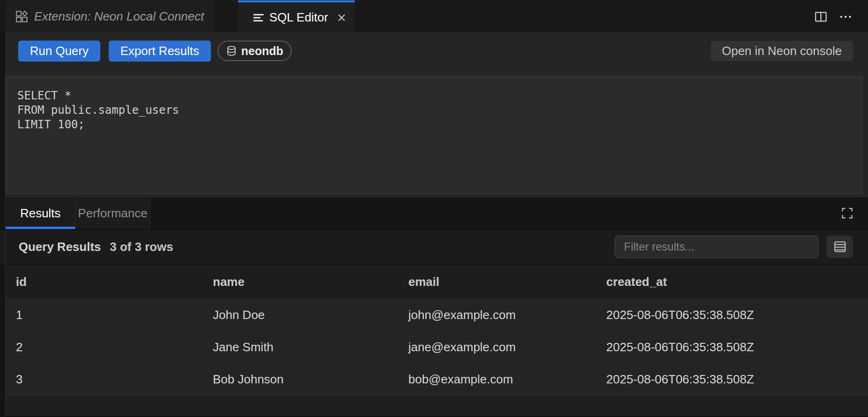  What do you see at coordinates (492, 282) in the screenshot?
I see `column-header-email: email` at bounding box center [492, 282].